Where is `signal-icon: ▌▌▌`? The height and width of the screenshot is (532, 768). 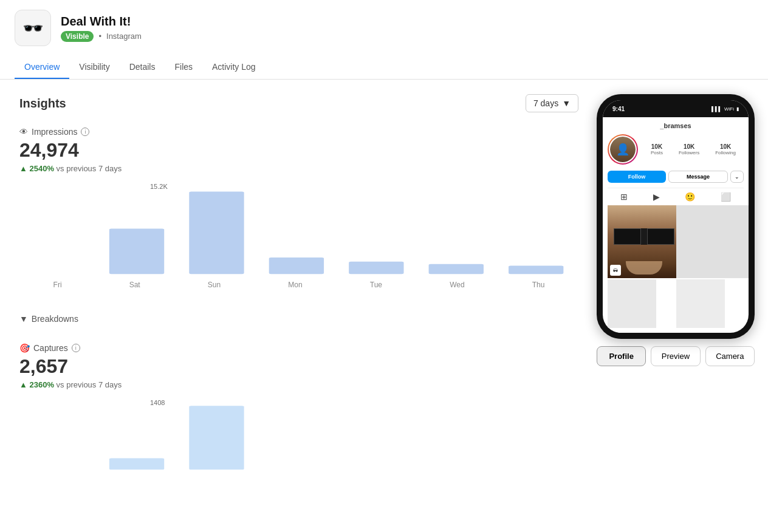 signal-icon: ▌▌▌ is located at coordinates (717, 109).